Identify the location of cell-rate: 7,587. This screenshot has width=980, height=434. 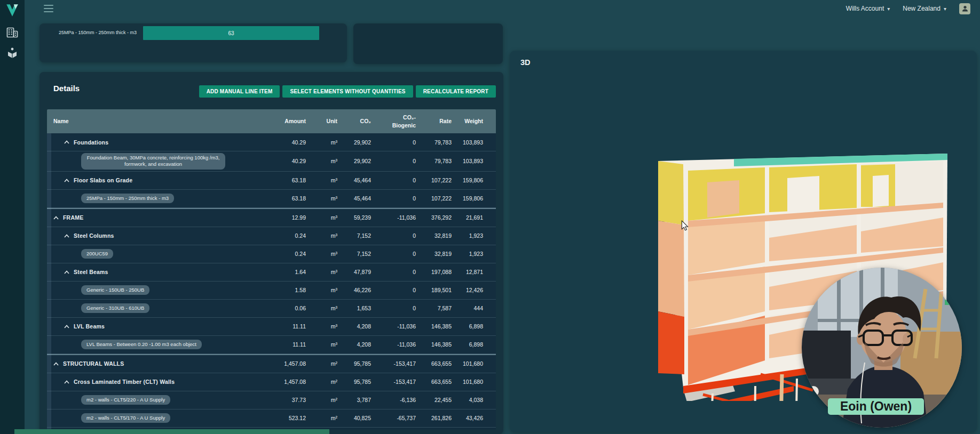
(433, 308).